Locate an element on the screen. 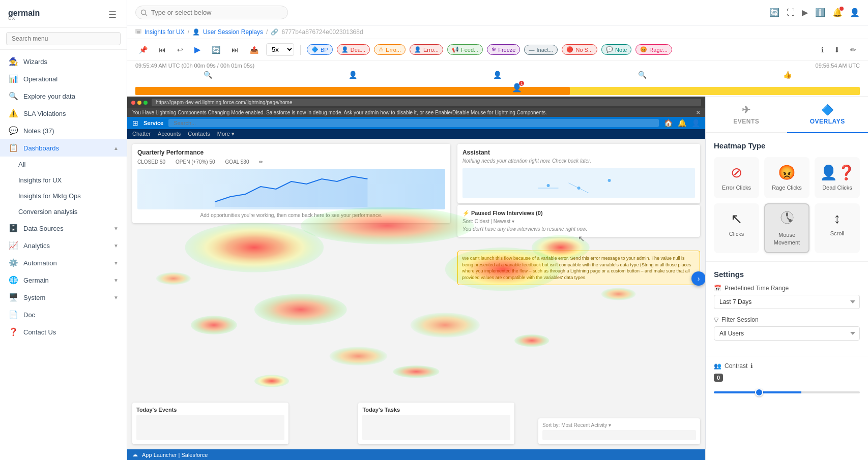 The height and width of the screenshot is (460, 868). filter-feed: 📢 Feed... is located at coordinates (465, 50).